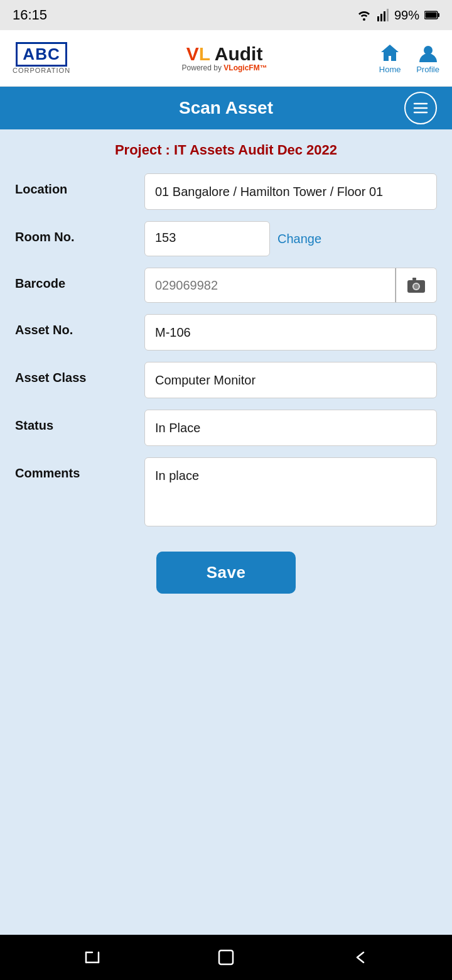  Describe the element at coordinates (225, 68) in the screenshot. I see `vlogic-sub-text: Powered by VLogicFM™` at that location.